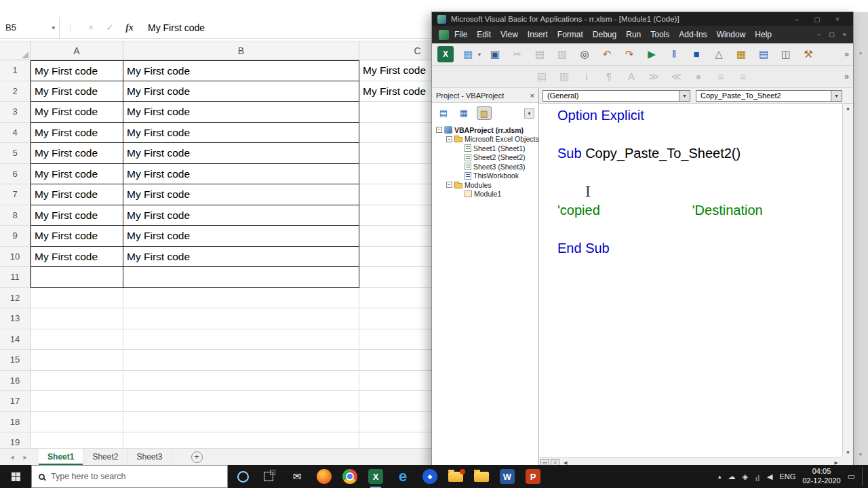 The width and height of the screenshot is (868, 488). What do you see at coordinates (241, 50) in the screenshot?
I see `column-header-b: B` at bounding box center [241, 50].